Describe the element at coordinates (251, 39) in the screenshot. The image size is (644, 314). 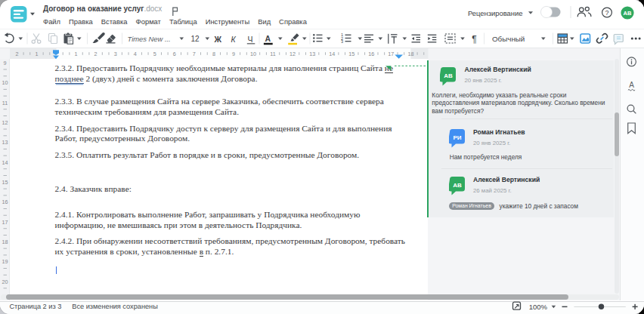
I see `svg-text: Ч` at that location.